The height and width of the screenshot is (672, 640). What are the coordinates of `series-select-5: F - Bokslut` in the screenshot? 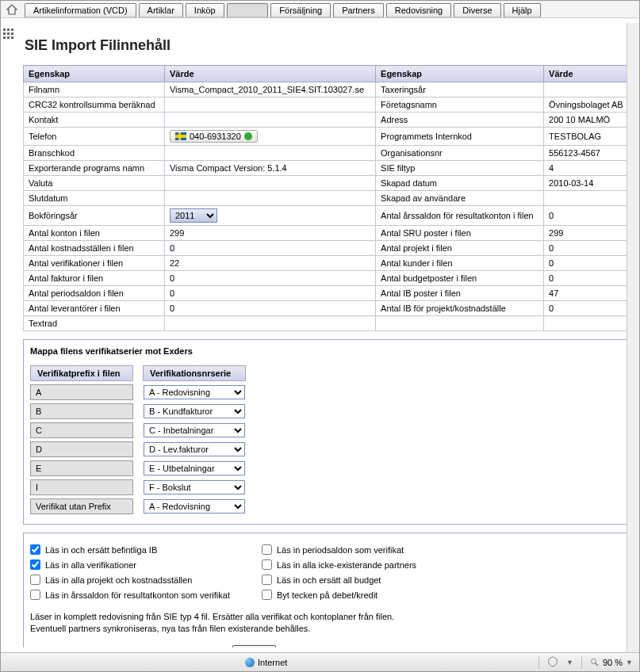 It's located at (194, 487).